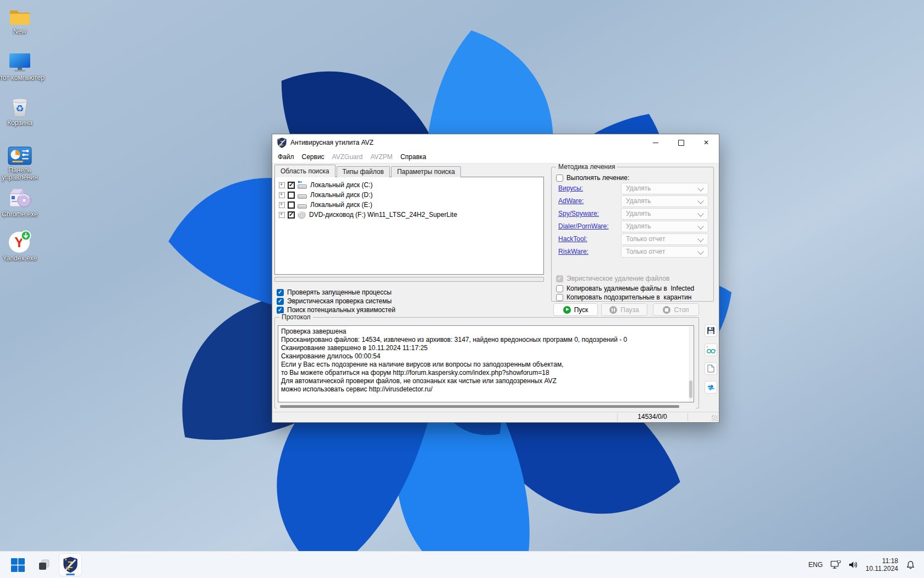 Image resolution: width=924 pixels, height=578 pixels. Describe the element at coordinates (911, 565) in the screenshot. I see `notification-bell-icon` at that location.